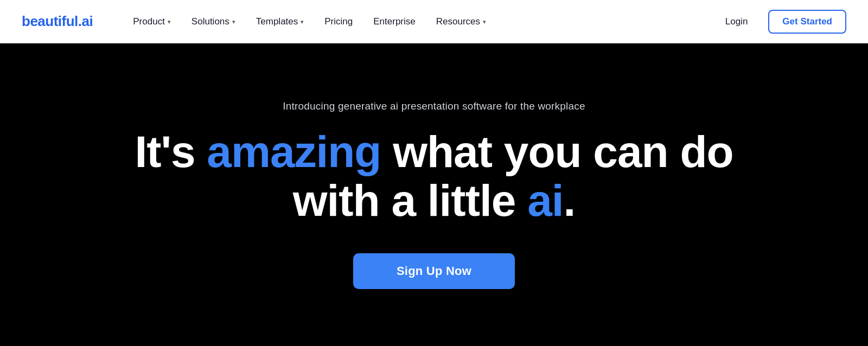 The image size is (868, 346). What do you see at coordinates (394, 22) in the screenshot?
I see `nav-label-enterprise: Enterprise` at bounding box center [394, 22].